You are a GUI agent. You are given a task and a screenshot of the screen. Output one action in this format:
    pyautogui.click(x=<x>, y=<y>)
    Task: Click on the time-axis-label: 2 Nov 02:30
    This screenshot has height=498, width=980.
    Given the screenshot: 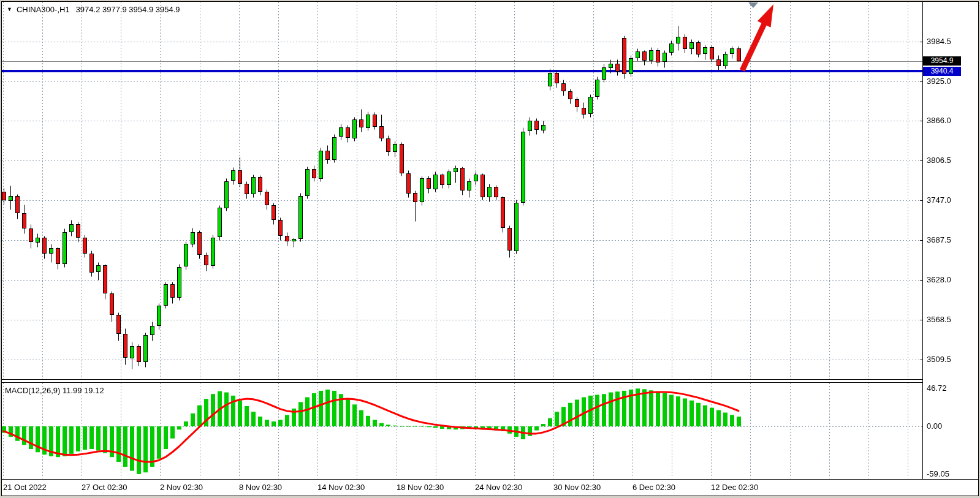 What is the action you would take?
    pyautogui.click(x=181, y=488)
    